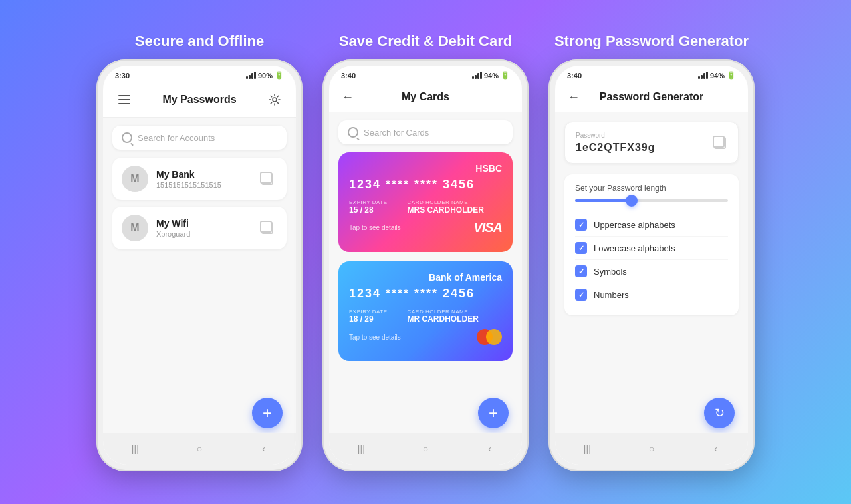 The height and width of the screenshot is (504, 851). What do you see at coordinates (652, 294) in the screenshot?
I see `checkbox-numbers: ✓ Numbers` at bounding box center [652, 294].